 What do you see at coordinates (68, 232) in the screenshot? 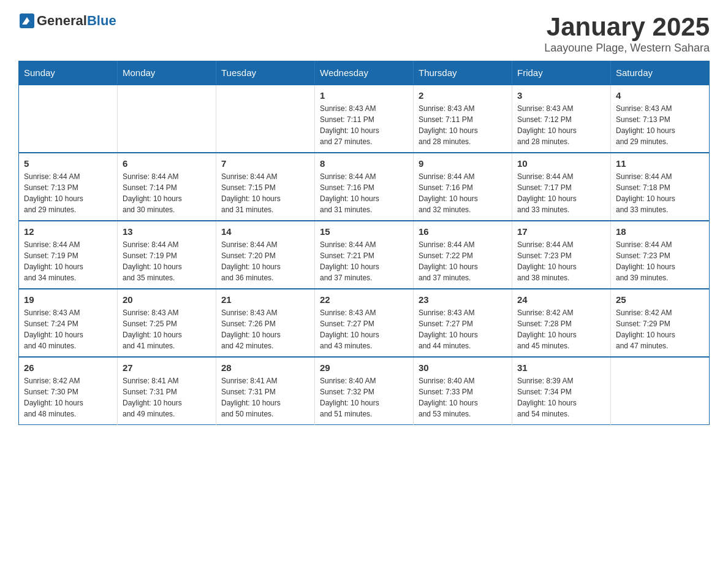
I see `day-number: 12` at bounding box center [68, 232].